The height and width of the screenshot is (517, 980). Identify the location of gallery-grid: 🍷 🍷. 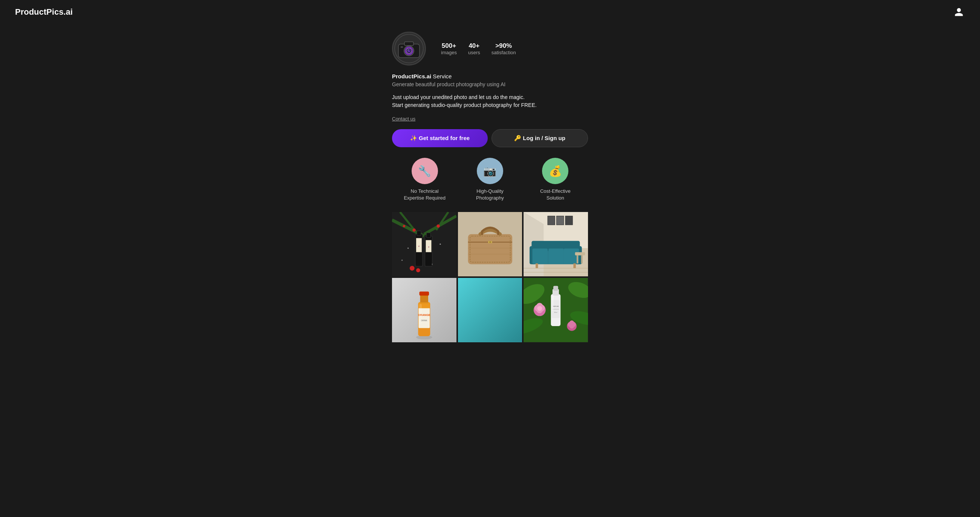
(490, 277).